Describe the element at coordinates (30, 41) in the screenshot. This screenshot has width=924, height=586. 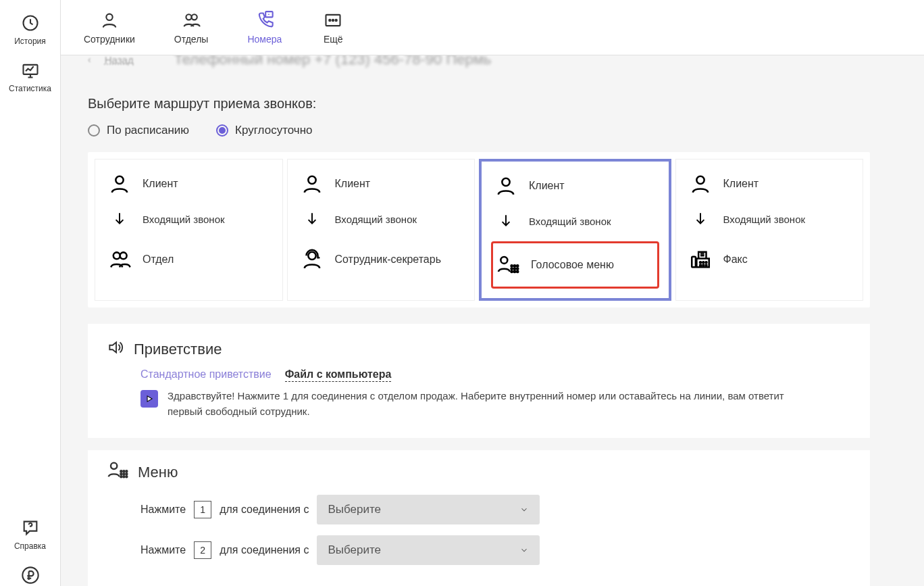
I see `sidebar-label-history: История` at that location.